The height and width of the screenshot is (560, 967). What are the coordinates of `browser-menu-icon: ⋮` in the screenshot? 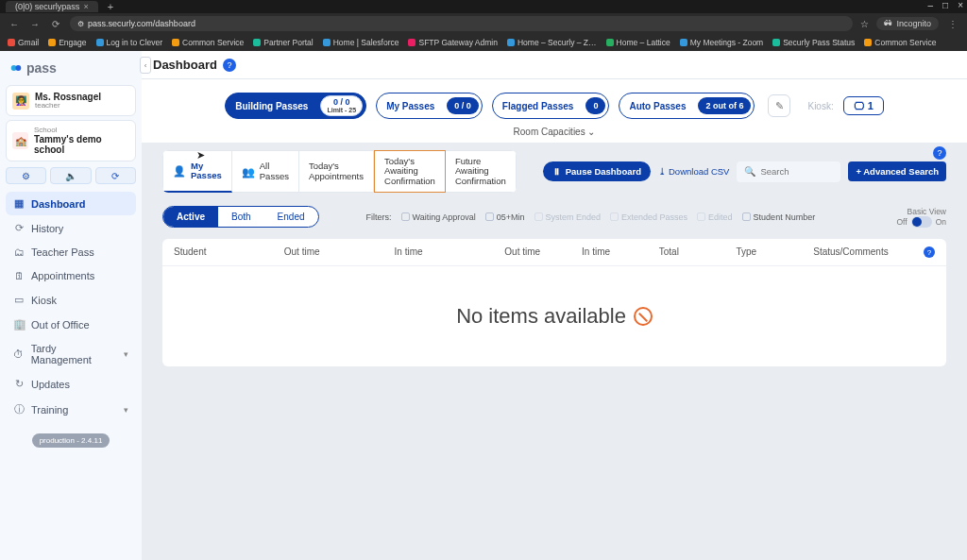 It's located at (953, 25).